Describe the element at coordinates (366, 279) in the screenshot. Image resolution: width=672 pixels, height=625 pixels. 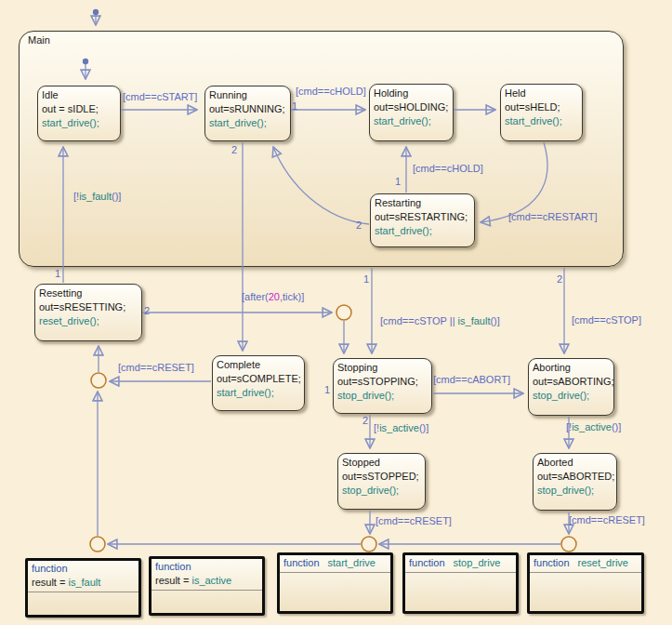
I see `priority-main-stopping: 1` at that location.